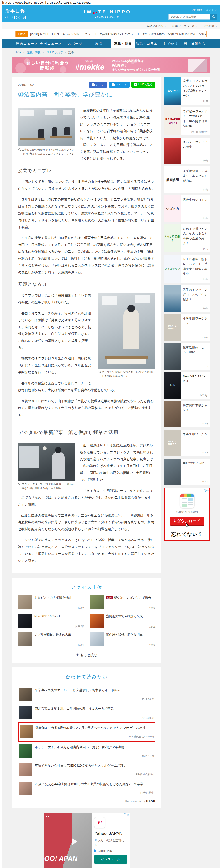 This screenshot has height=868, width=222. I want to click on nav-item-from-iwatenippo: 岩手日報から, so click(195, 44).